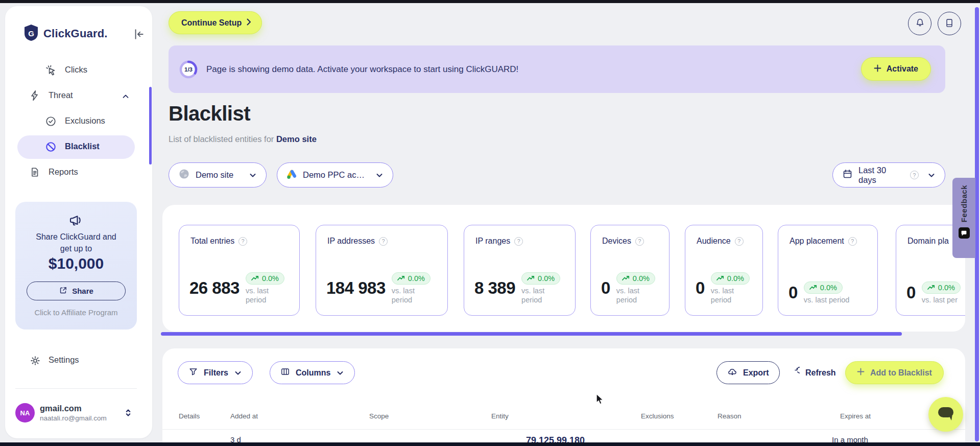  What do you see at coordinates (895, 373) in the screenshot?
I see `add-to-blacklist-button: Add to Blacklist` at bounding box center [895, 373].